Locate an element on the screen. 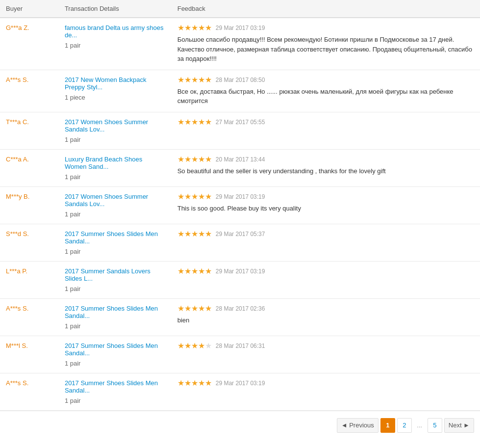 The width and height of the screenshot is (480, 448). transaction-link: 2017 Summer Sandals Lovers Slides L... is located at coordinates (115, 275).